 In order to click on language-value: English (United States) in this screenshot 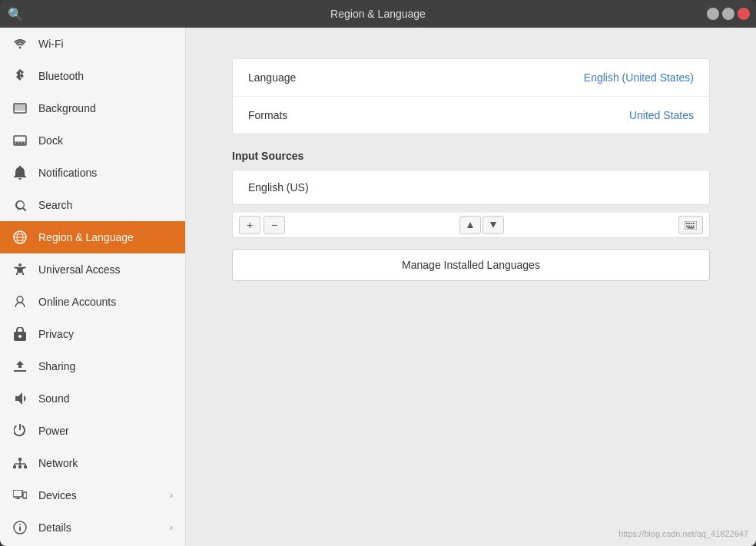, I will do `click(639, 78)`.